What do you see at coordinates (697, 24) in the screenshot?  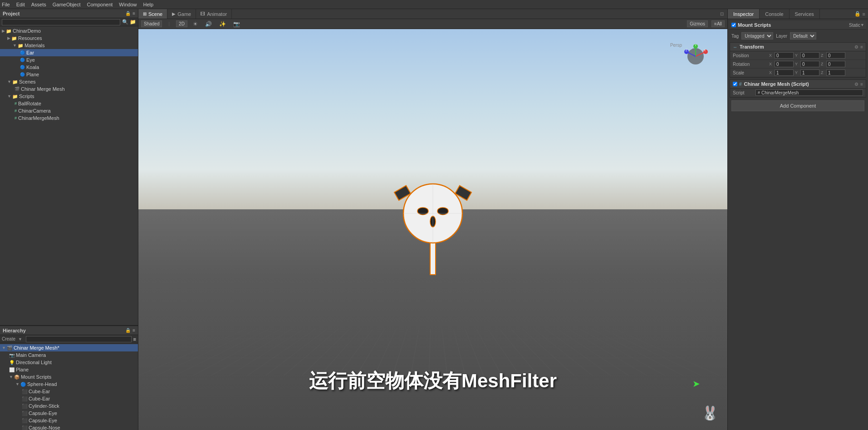 I see `gizmos-button: Gizmos` at bounding box center [697, 24].